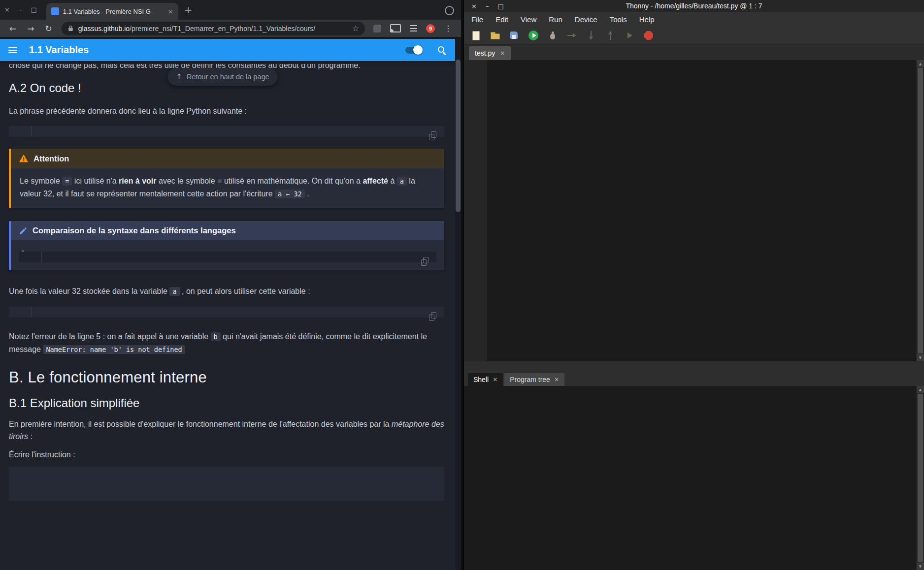  Describe the element at coordinates (227, 378) in the screenshot. I see `section-heading-b: B. Le fonctionnement interne` at that location.